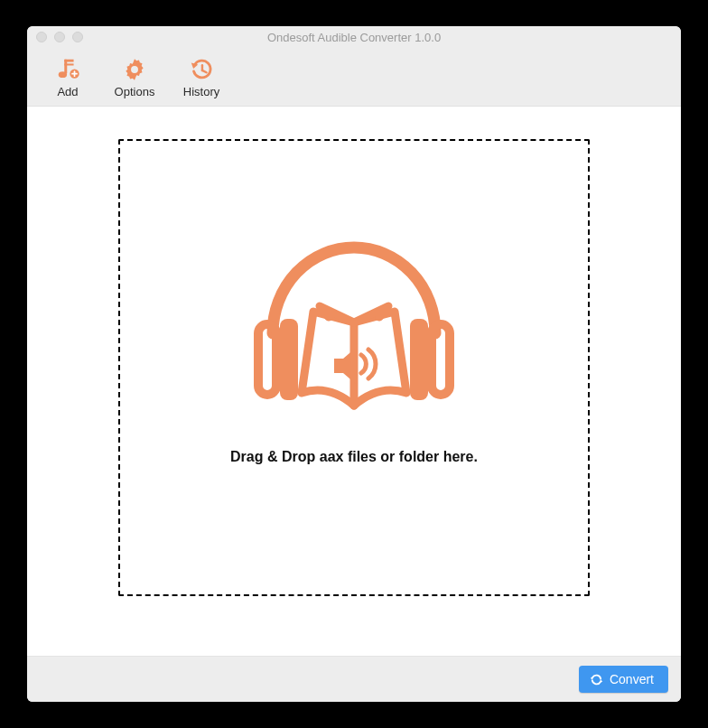 Image resolution: width=708 pixels, height=728 pixels. I want to click on add-music-icon, so click(68, 70).